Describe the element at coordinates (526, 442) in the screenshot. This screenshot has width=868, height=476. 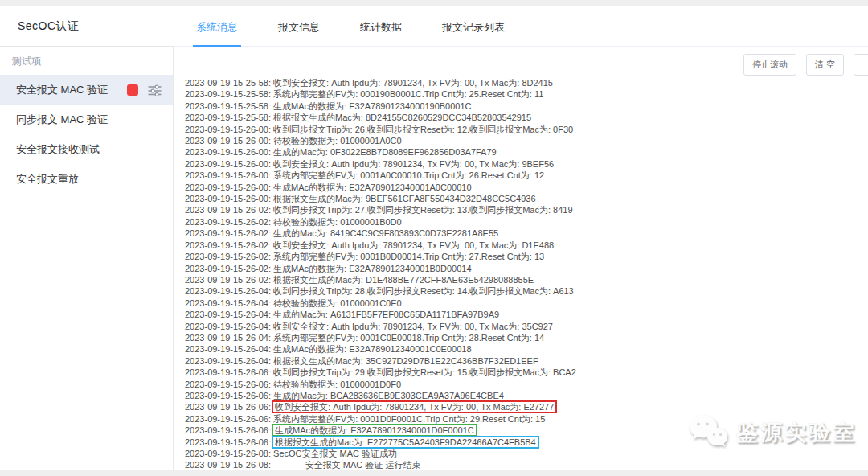
I see `log-line: 2023-09-19-15-26-06: 根据报文生成的Mac为: E27277…` at that location.